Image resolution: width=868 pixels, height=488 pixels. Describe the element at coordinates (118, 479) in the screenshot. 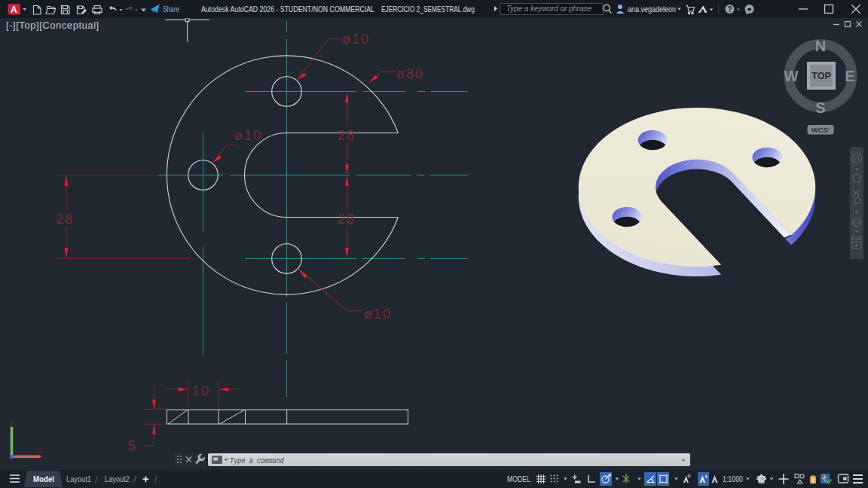

I see `svg-text: Layout2` at that location.